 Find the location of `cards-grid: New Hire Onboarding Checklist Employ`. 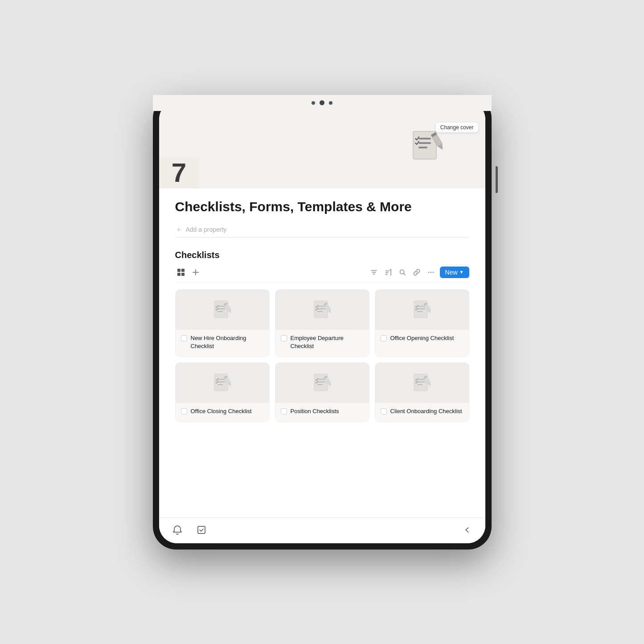

cards-grid: New Hire Onboarding Checklist Employ is located at coordinates (322, 356).